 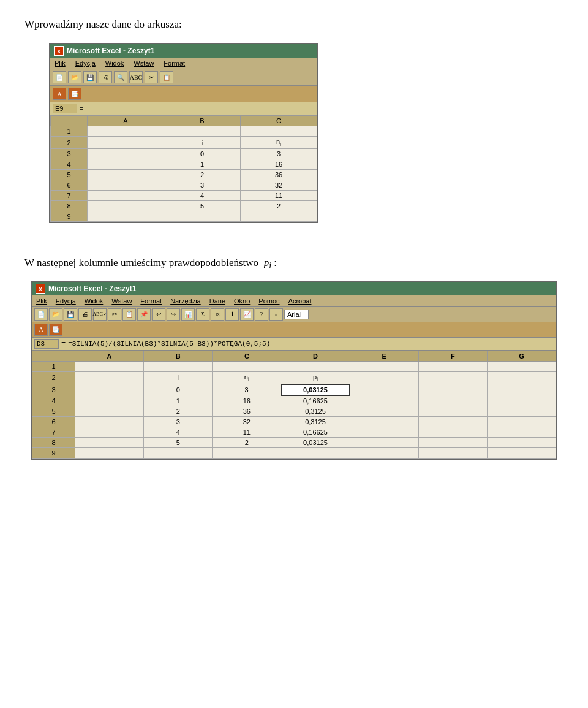 What do you see at coordinates (294, 301) in the screenshot?
I see `menubar-2: Plik Edycja Widok Wstaw Format Narzędzia…` at bounding box center [294, 301].